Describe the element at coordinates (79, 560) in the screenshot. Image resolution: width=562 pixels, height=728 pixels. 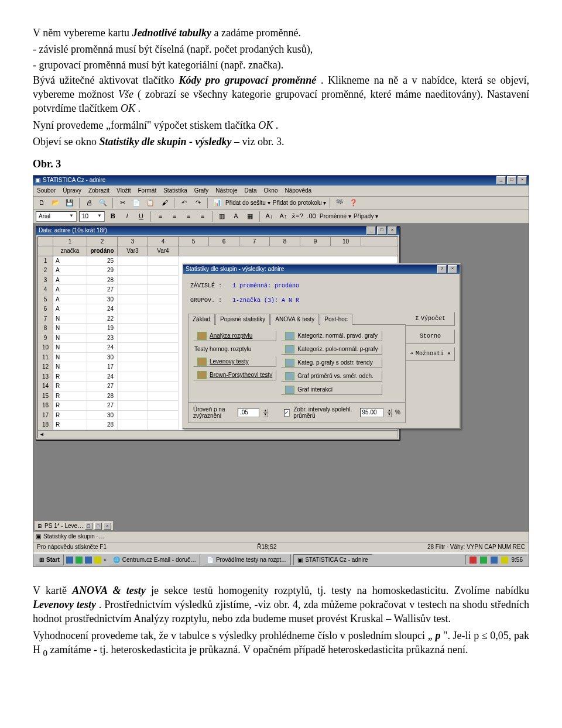
I see `quick-desktop-icon` at that location.